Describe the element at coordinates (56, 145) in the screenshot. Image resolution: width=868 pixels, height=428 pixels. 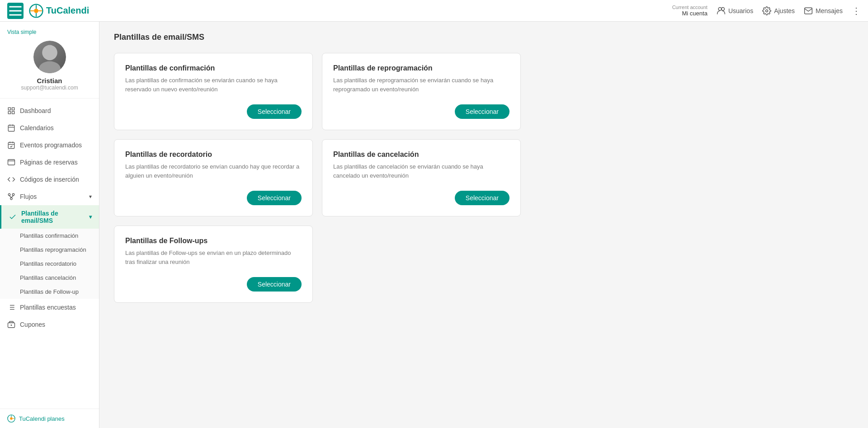
I see `sidebar-item-eventos-programados-label: Eventos programados` at that location.